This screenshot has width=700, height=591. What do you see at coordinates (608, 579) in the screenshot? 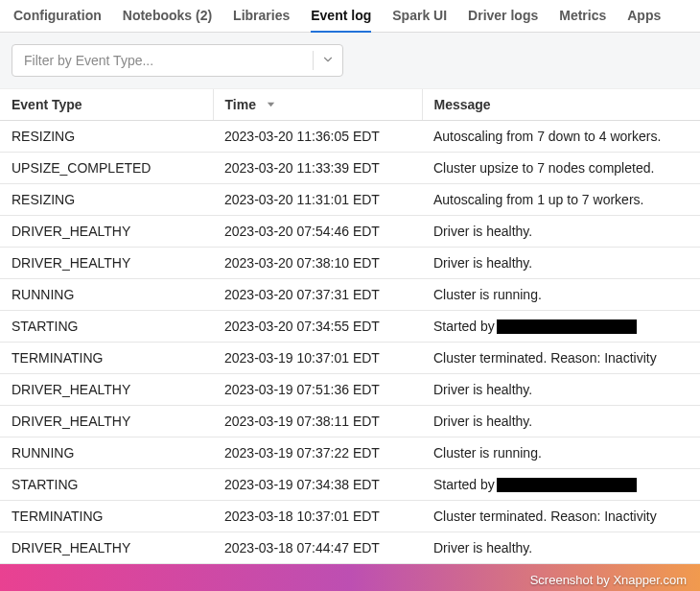
I see `watermark-text: Screenshot by Xnapper.com` at bounding box center [608, 579].